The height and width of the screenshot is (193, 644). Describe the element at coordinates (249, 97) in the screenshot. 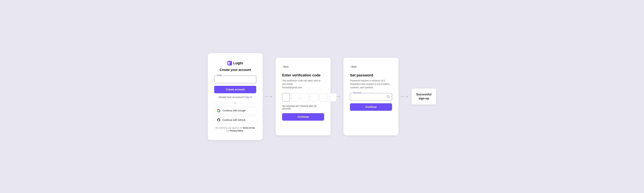

I see `signin-link: Sign in` at that location.